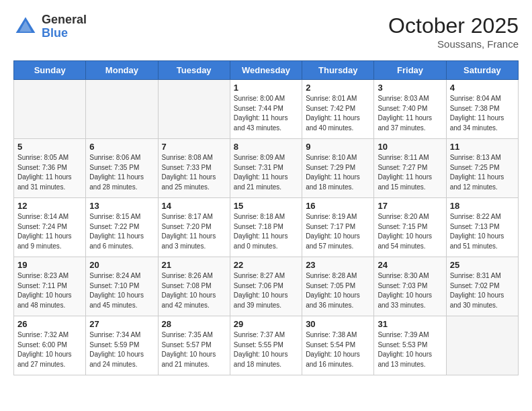 This screenshot has height=411, width=532. What do you see at coordinates (453, 26) in the screenshot?
I see `calendar-title: October 2025` at bounding box center [453, 26].